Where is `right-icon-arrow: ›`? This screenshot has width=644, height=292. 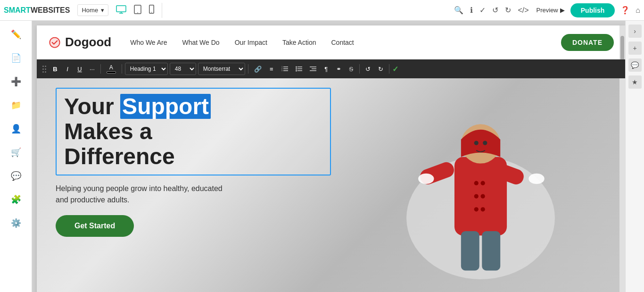 right-icon-arrow: › is located at coordinates (635, 31).